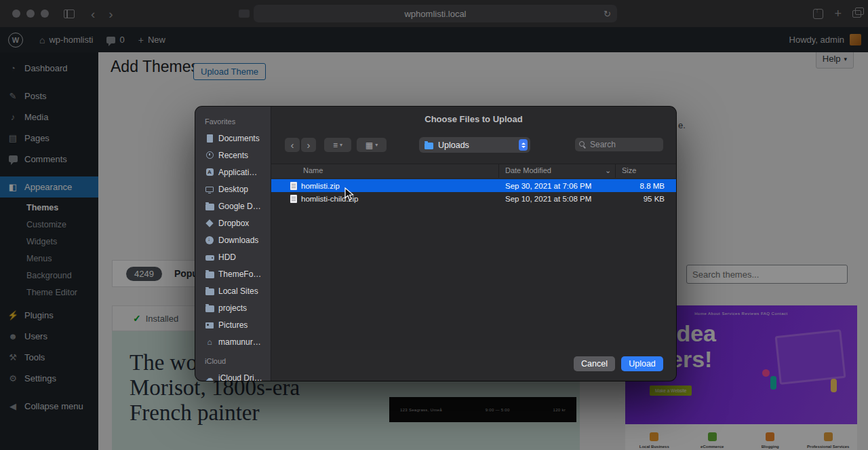 The height and width of the screenshot is (450, 868). What do you see at coordinates (237, 342) in the screenshot?
I see `sidebar-item-home: ⌂mamunur…` at bounding box center [237, 342].